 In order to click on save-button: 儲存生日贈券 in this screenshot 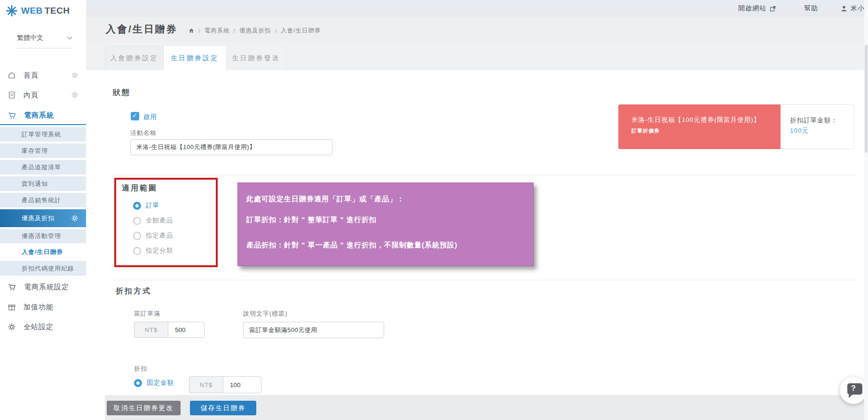, I will do `click(223, 408)`.